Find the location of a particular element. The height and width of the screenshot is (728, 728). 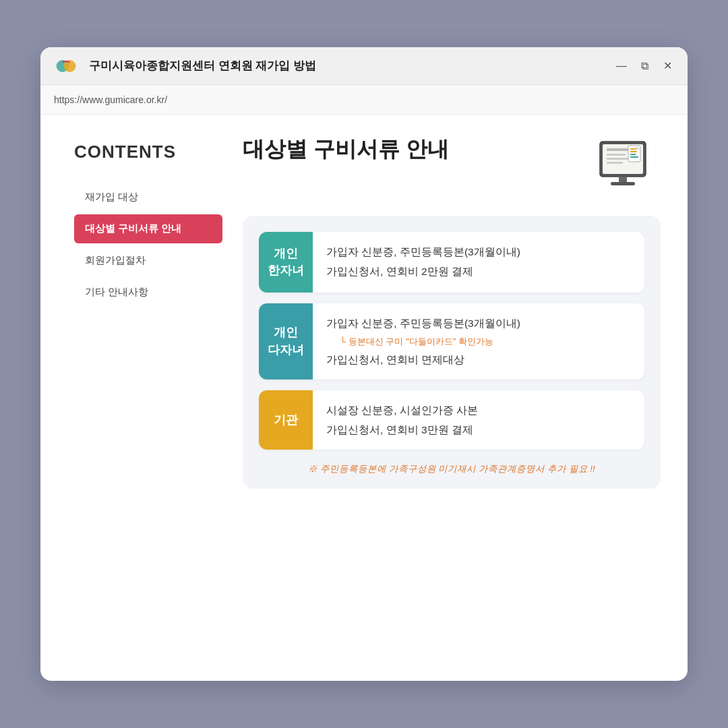

card-label-individual-multi: 개인다자녀 is located at coordinates (286, 341).